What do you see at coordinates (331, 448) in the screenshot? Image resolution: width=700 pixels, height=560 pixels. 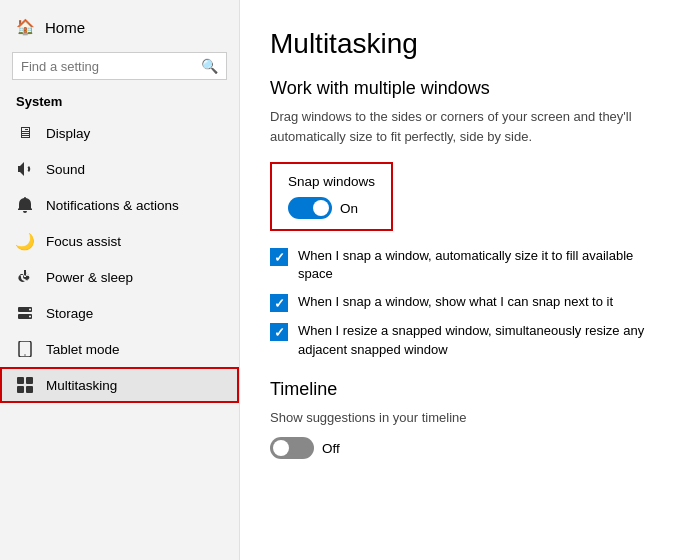 I see `timeline-toggle-text: Off` at bounding box center [331, 448].